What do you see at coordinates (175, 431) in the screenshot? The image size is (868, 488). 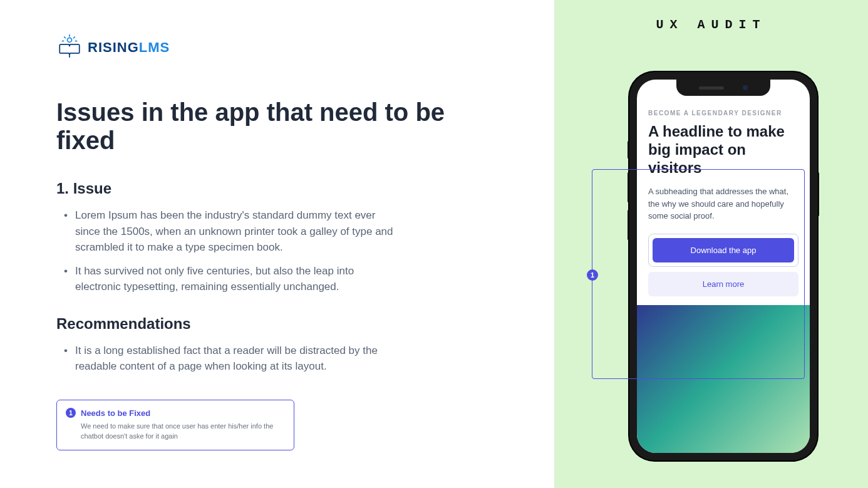 I see `callout-body: We need to make sure that once user has …` at bounding box center [175, 431].